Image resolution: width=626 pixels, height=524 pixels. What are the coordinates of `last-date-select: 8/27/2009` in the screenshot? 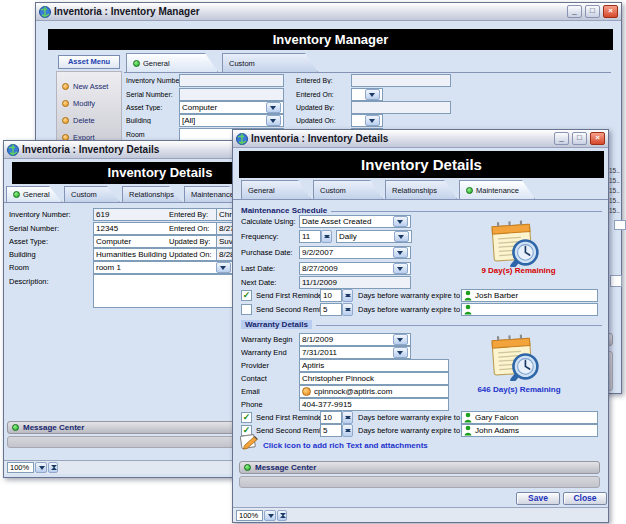 It's located at (355, 268).